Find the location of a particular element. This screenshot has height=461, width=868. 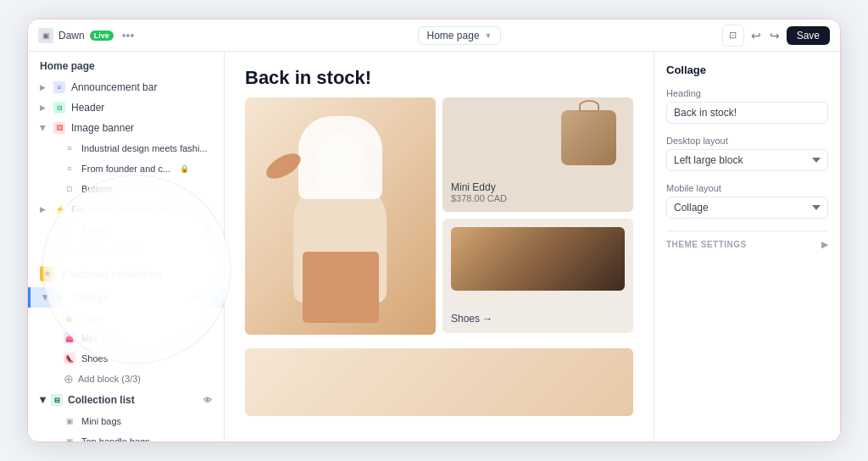

sidebar-item-announcement: ▶ ≡ Announcement bar is located at coordinates (125, 87).